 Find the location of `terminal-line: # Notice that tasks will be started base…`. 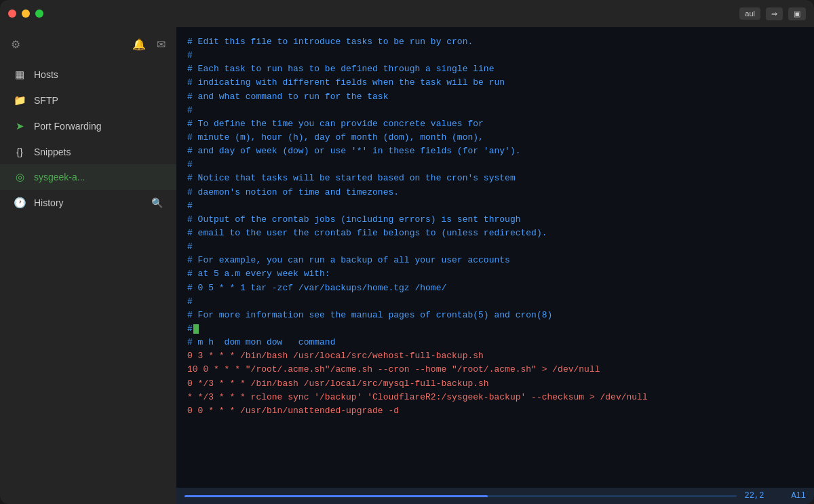

terminal-line: # Notice that tasks will be started base… is located at coordinates (495, 178).